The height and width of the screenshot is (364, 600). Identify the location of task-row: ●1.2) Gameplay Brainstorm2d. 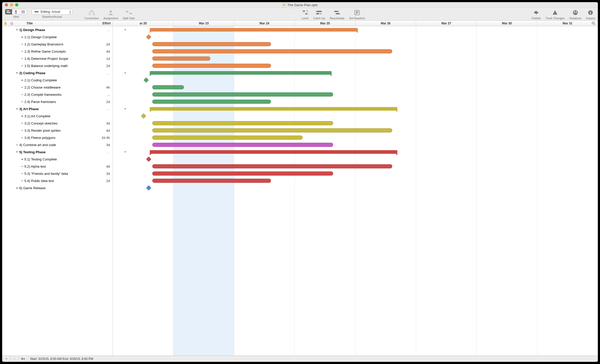
(58, 44).